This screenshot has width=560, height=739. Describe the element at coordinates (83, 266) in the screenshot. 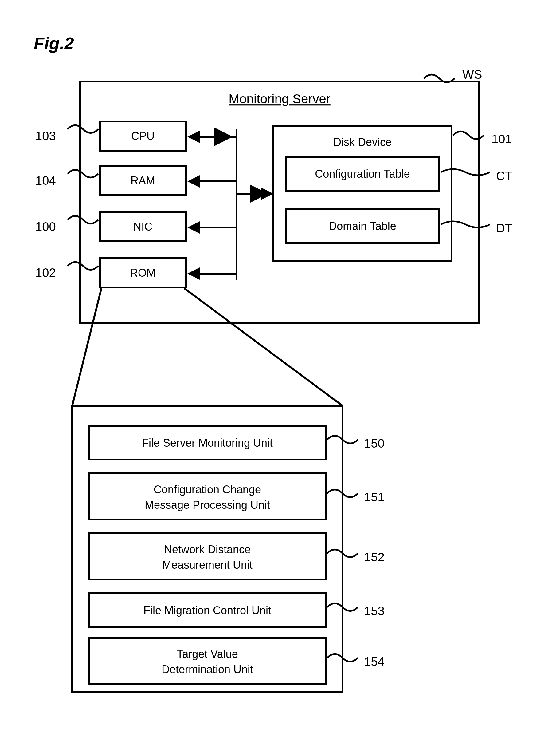

I see `rom-leader` at that location.